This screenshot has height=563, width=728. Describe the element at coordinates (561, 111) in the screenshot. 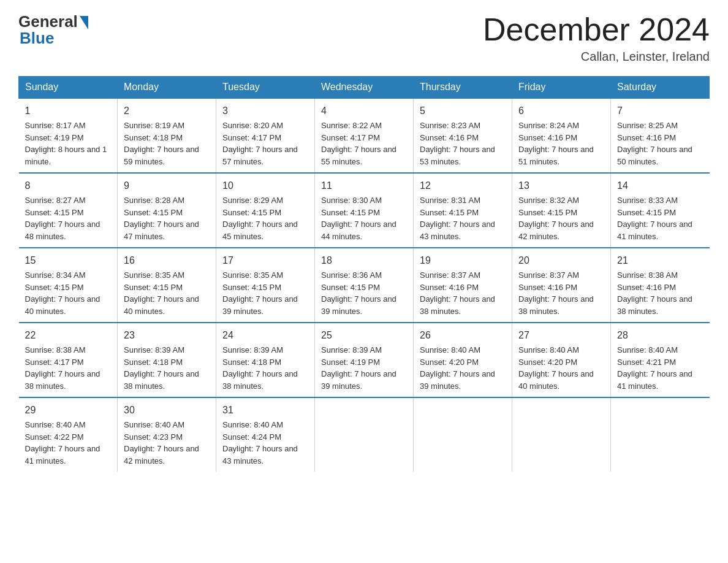

I see `day-number: 6` at that location.